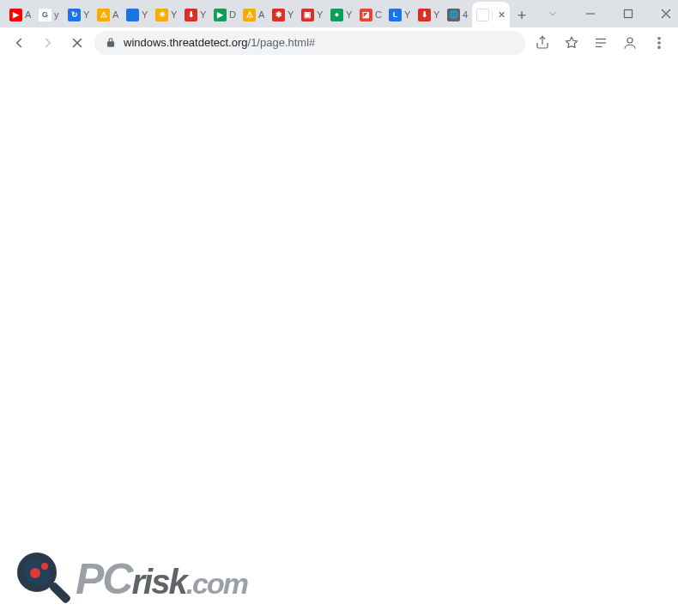  I want to click on tab: ▣Y, so click(312, 15).